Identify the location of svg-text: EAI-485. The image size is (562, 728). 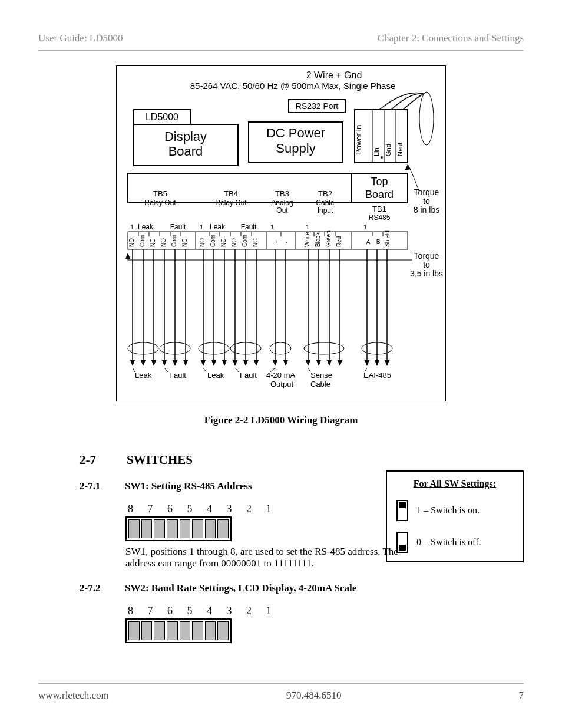
(377, 375).